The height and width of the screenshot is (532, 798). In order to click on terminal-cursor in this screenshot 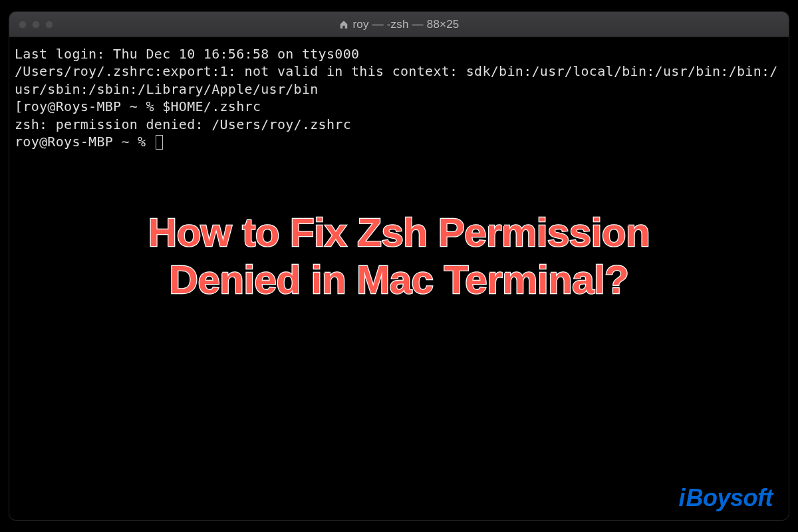, I will do `click(160, 142)`.